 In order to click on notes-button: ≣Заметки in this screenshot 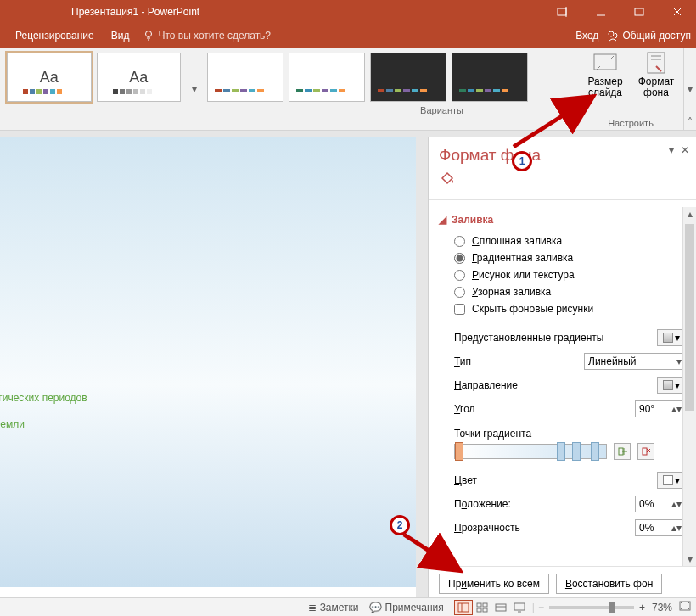, I will do `click(334, 608)`.